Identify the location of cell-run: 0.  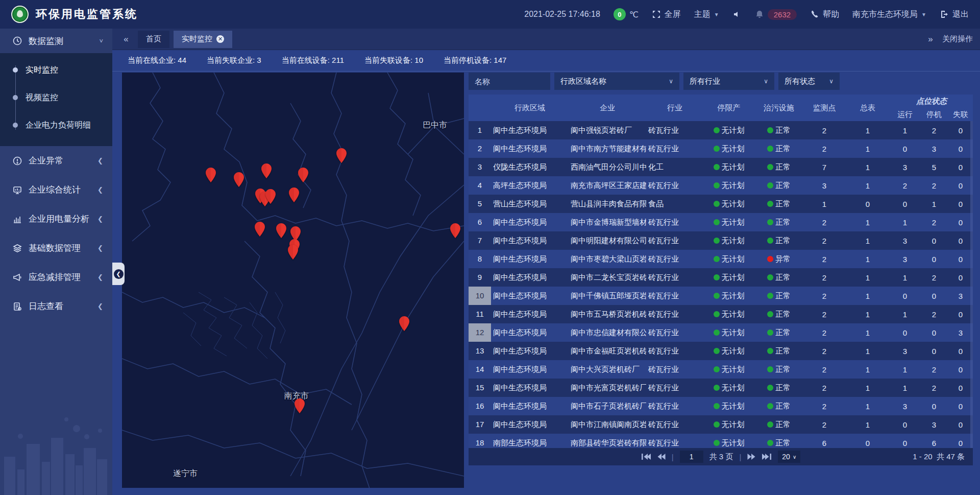
(905, 443).